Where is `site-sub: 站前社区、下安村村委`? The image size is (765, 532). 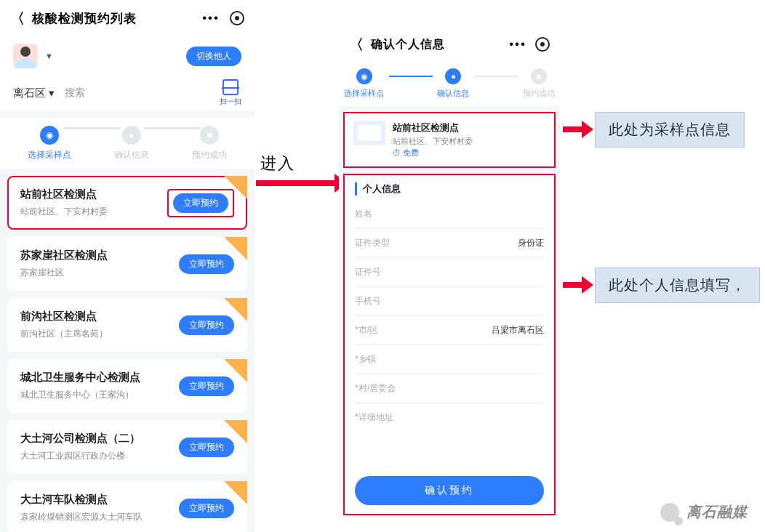 site-sub: 站前社区、下安村村委 is located at coordinates (94, 212).